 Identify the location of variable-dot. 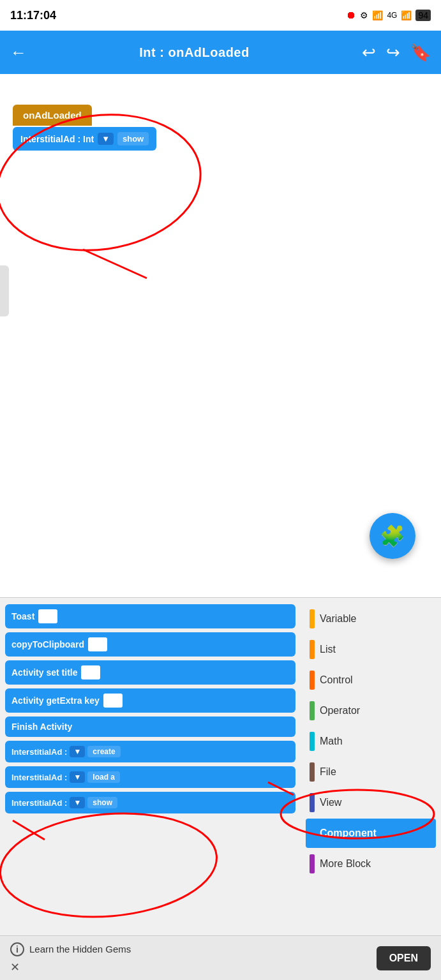
(312, 619).